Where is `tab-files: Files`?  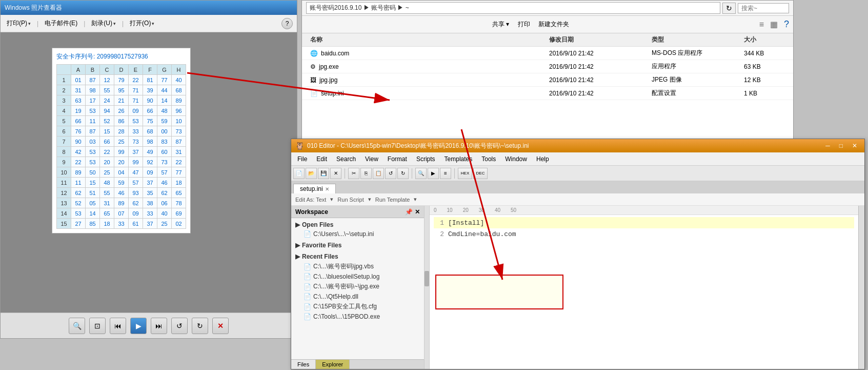 tab-files: Files is located at coordinates (304, 364).